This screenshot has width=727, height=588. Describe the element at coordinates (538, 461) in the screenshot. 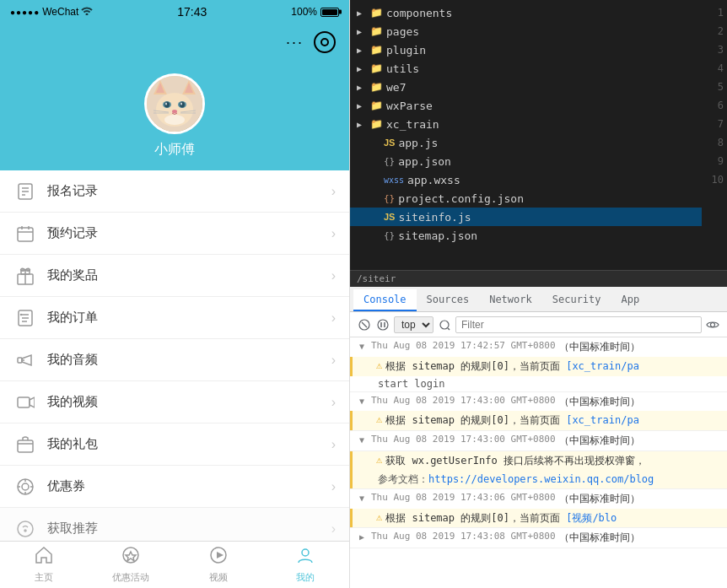

I see `log-warn-4: ⚠ 获取 wx.getUserInfo 接口后续将不再出现授权弹窗，` at that location.